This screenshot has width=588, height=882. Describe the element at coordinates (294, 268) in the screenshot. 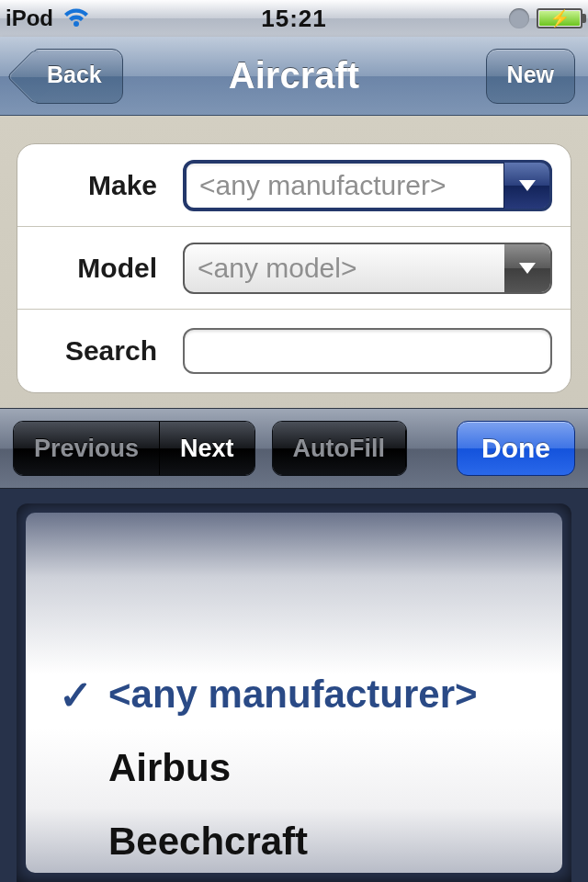

I see `form-row-model: Model <any model>` at that location.